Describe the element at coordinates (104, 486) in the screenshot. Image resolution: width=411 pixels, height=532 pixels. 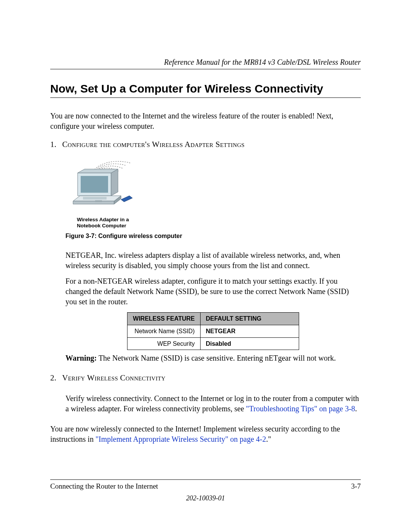
I see `footer-section: Connecting the Router to the Internet` at that location.